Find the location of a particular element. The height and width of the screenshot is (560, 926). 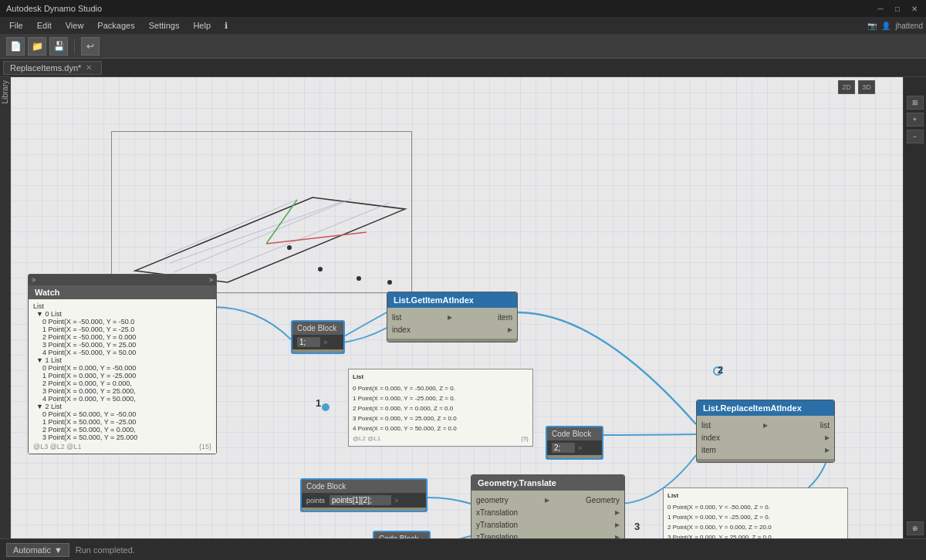

zoom-in-button: + is located at coordinates (915, 120).